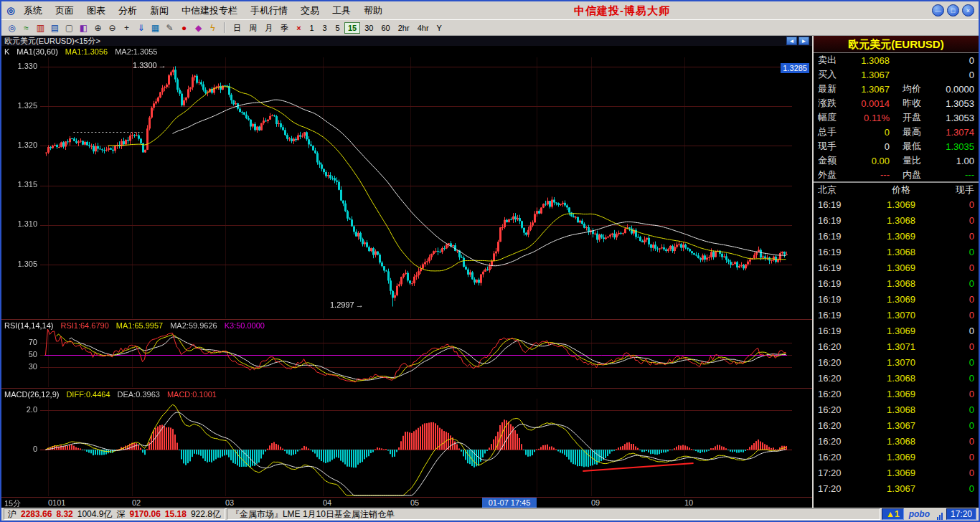 The image size is (980, 522). I want to click on line-chart-icon: ≈, so click(26, 27).